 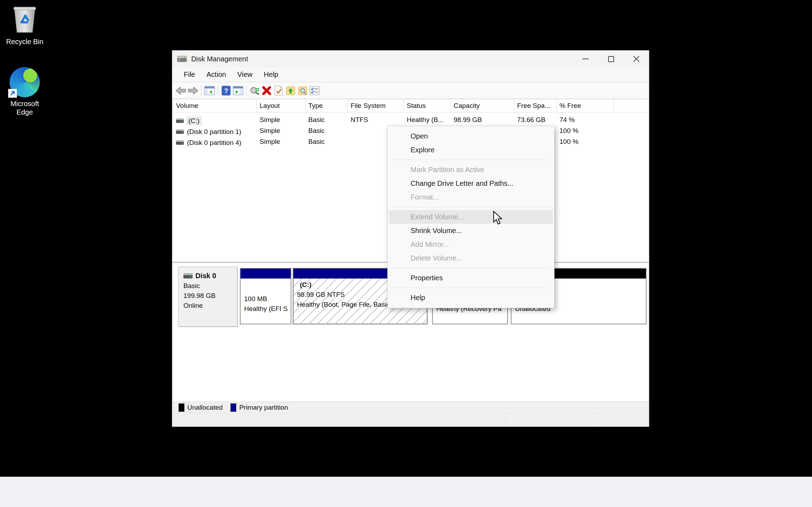 What do you see at coordinates (193, 91) in the screenshot?
I see `forward-arrow-icon` at bounding box center [193, 91].